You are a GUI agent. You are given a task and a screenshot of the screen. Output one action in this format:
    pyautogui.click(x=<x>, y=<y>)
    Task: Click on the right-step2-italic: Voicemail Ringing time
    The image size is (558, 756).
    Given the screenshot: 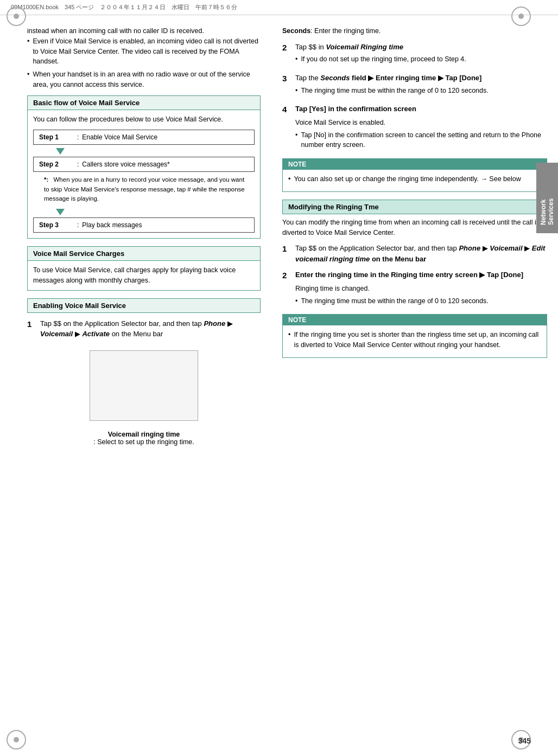 What is the action you would take?
    pyautogui.click(x=365, y=47)
    